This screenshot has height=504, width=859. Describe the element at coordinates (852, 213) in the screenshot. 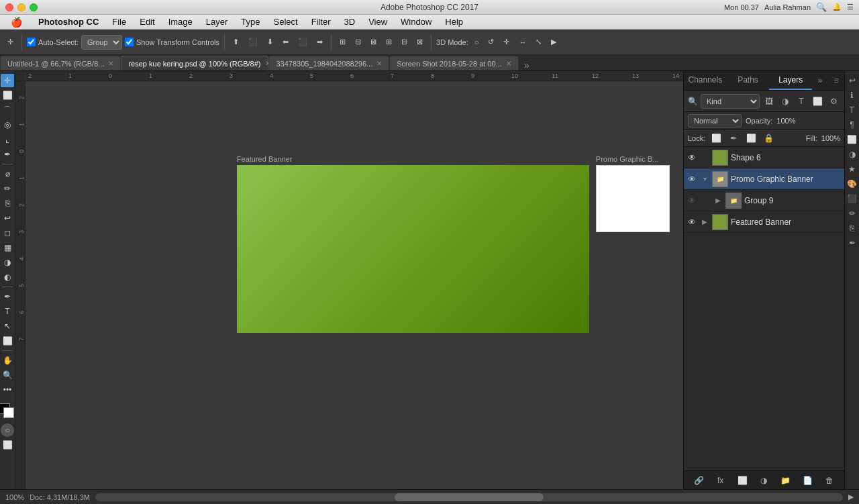

I see `rs-brush-btn: ✏` at that location.